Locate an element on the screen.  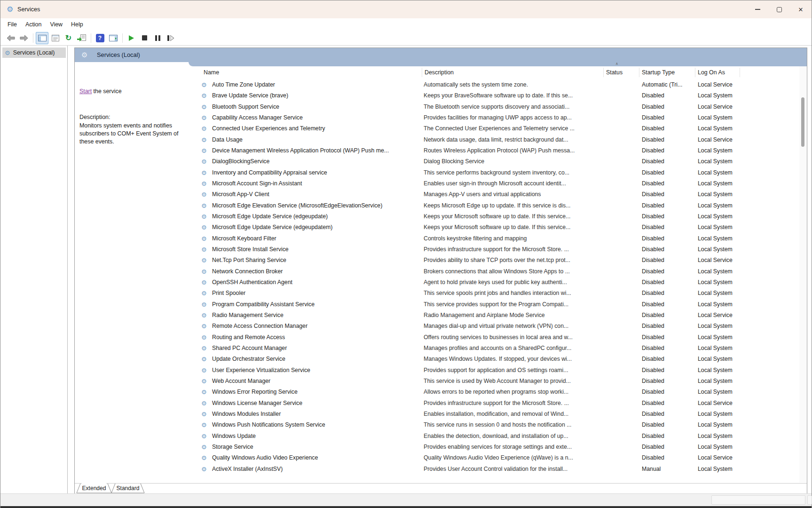
service-description: Manages App-V users and virtual applicat… is located at coordinates (512, 195).